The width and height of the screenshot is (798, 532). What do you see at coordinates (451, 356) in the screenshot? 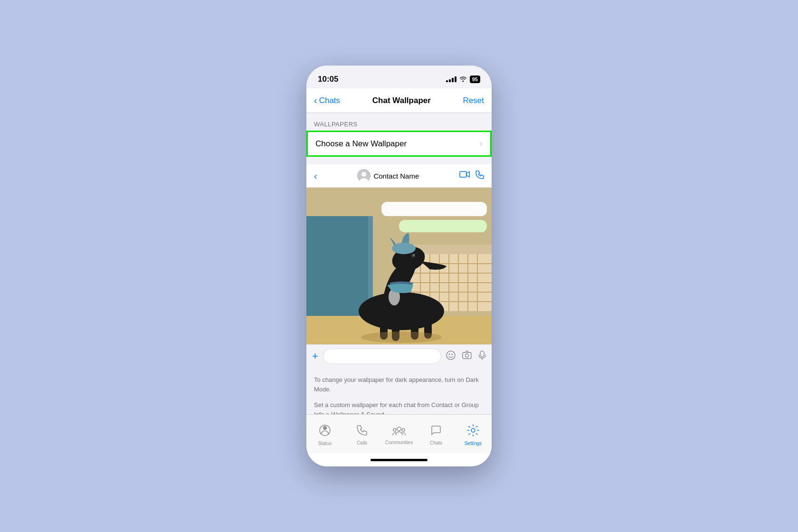
I see `sticker-icon` at bounding box center [451, 356].